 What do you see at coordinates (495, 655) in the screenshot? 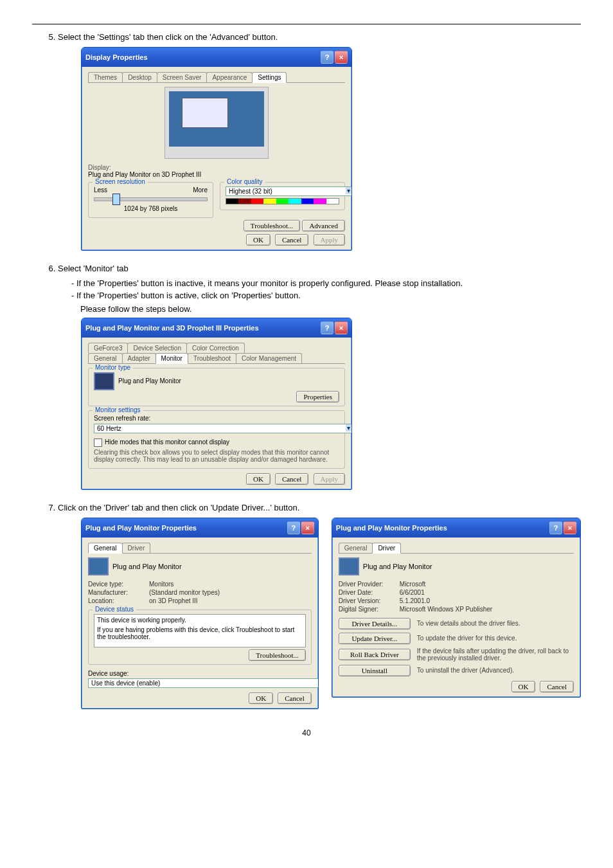
I see `roll-back-driver-desc: If the device fails after updating the d…` at bounding box center [495, 655].